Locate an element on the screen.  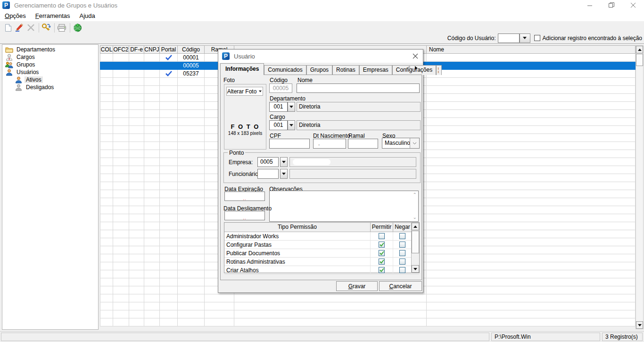
cargo-code-field: 001 is located at coordinates (278, 125).